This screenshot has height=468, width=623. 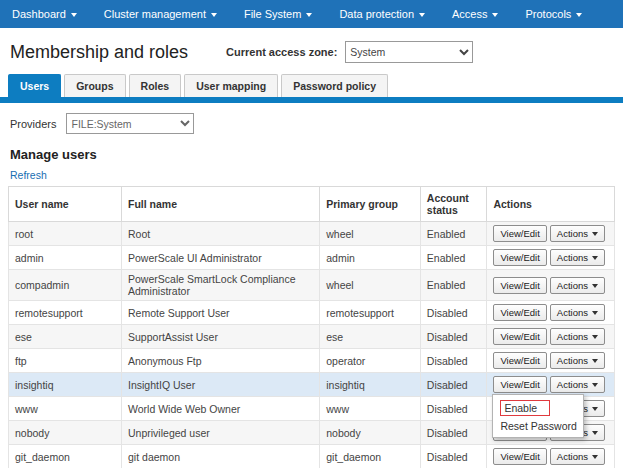 I want to click on nav-item-label: Access, so click(x=470, y=14).